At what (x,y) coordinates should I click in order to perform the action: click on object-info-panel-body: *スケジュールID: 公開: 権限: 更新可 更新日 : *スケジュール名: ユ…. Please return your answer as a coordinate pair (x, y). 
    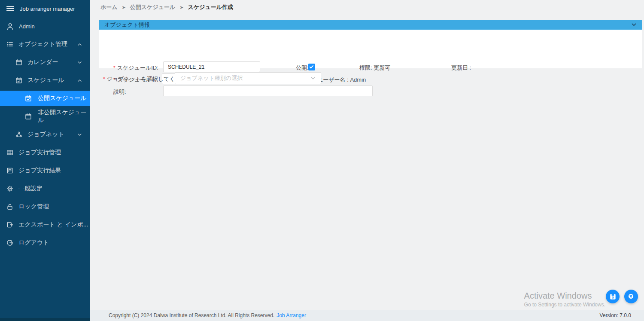
    Looking at the image, I should click on (371, 49).